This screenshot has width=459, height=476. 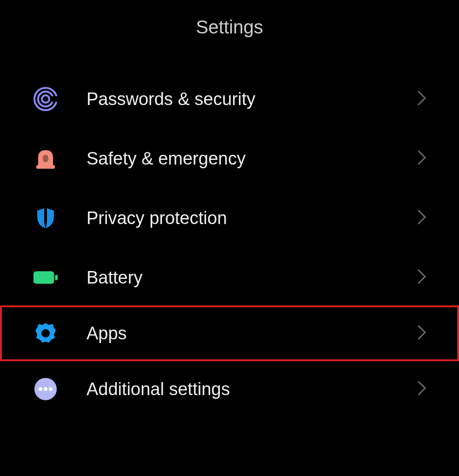 I want to click on settings-item-label: Safety & emergency, so click(x=252, y=159).